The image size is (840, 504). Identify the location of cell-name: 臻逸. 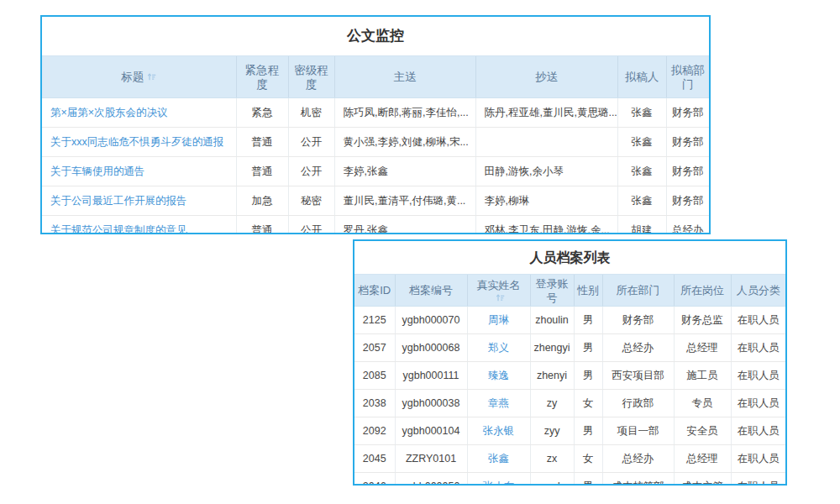
(499, 376).